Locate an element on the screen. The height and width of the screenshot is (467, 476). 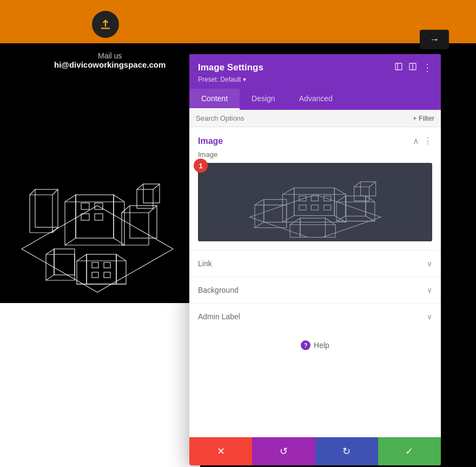
accordion-admin-label-chevron: ∨ is located at coordinates (429, 317).